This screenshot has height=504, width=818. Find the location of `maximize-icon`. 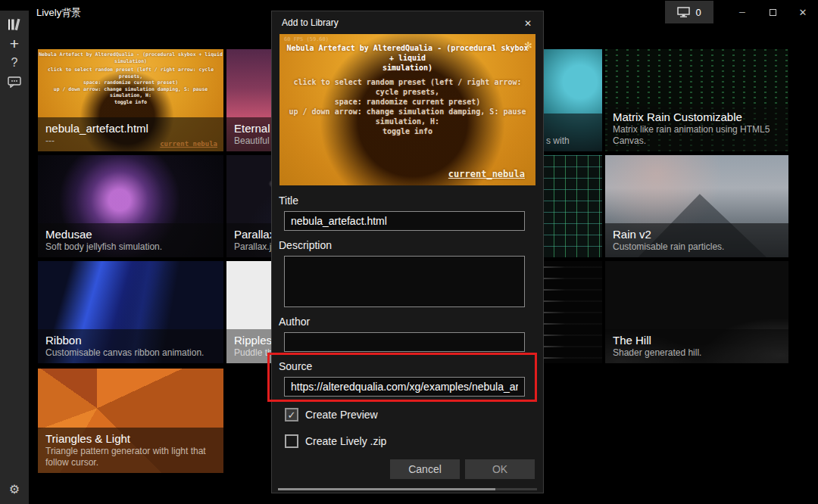

maximize-icon is located at coordinates (773, 12).